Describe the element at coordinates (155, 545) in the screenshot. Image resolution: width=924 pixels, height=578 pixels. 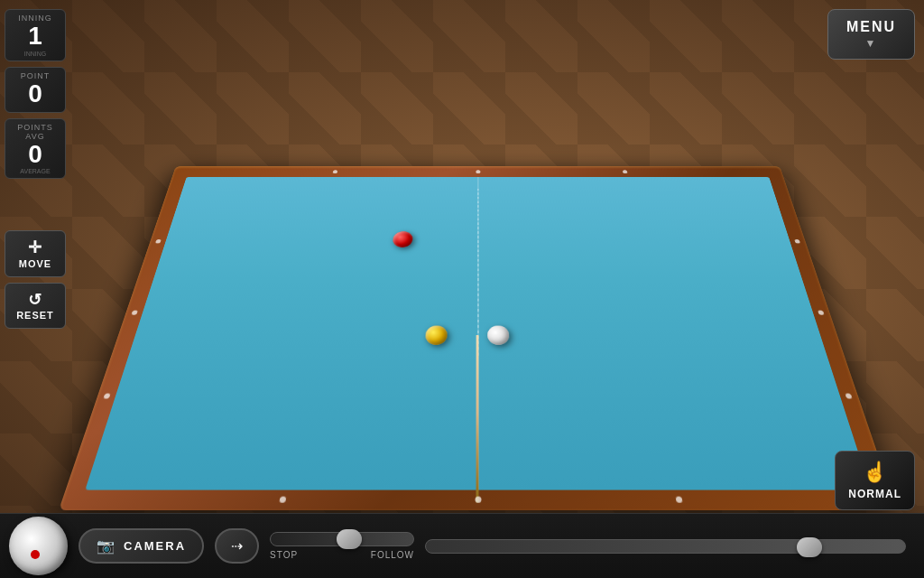
I see `camera-label: CAMERA` at that location.